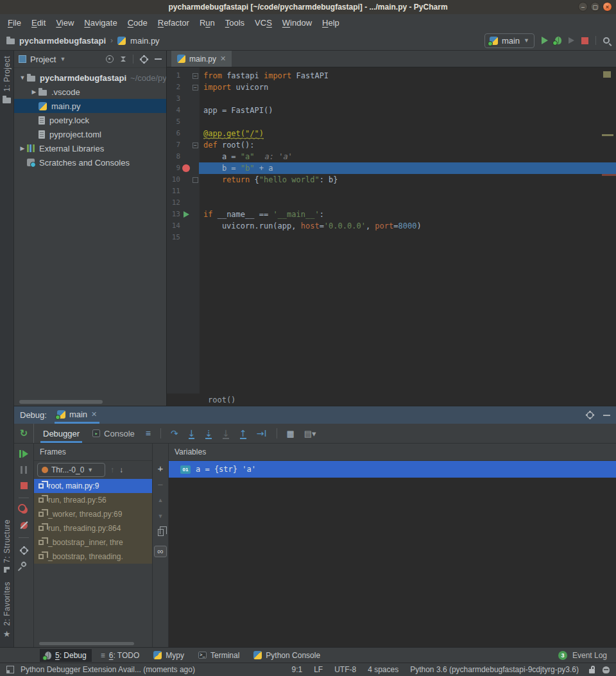  I want to click on debug-button, so click(558, 40).